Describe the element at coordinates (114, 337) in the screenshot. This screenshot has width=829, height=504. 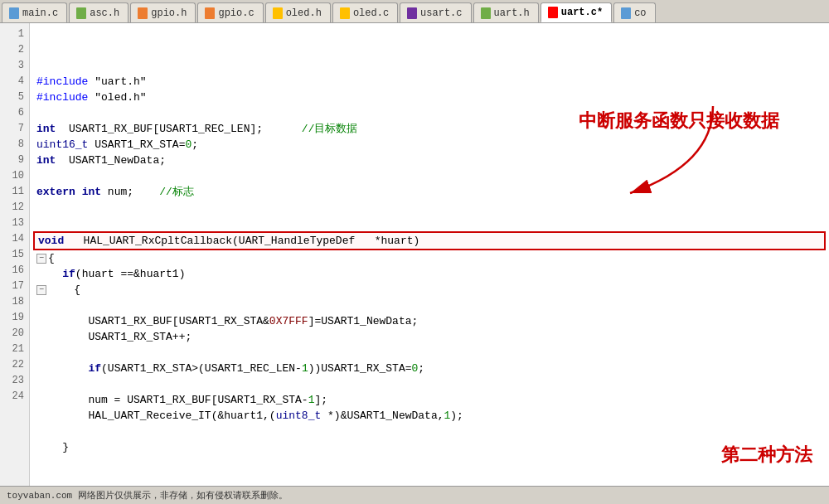
I see `code-text-17: USART1_RX_STA++;` at that location.